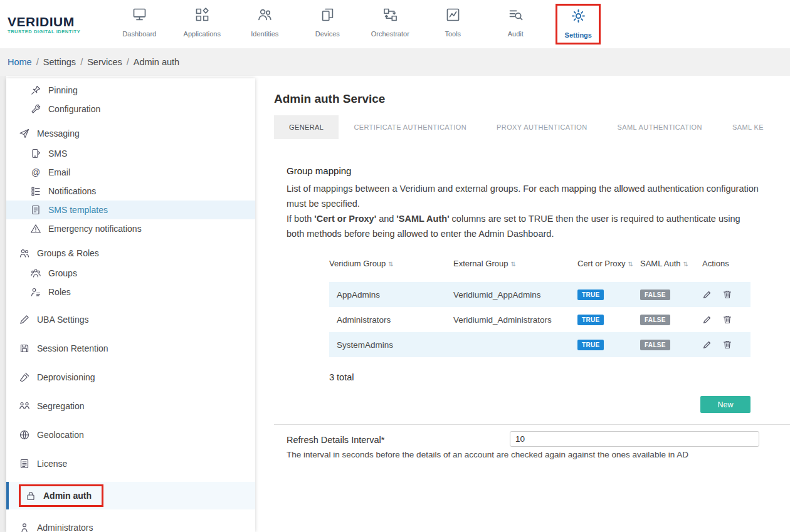 This screenshot has height=532, width=790. What do you see at coordinates (391, 263) in the screenshot?
I see `column-veridium-group: Veridium Group⇅` at bounding box center [391, 263].